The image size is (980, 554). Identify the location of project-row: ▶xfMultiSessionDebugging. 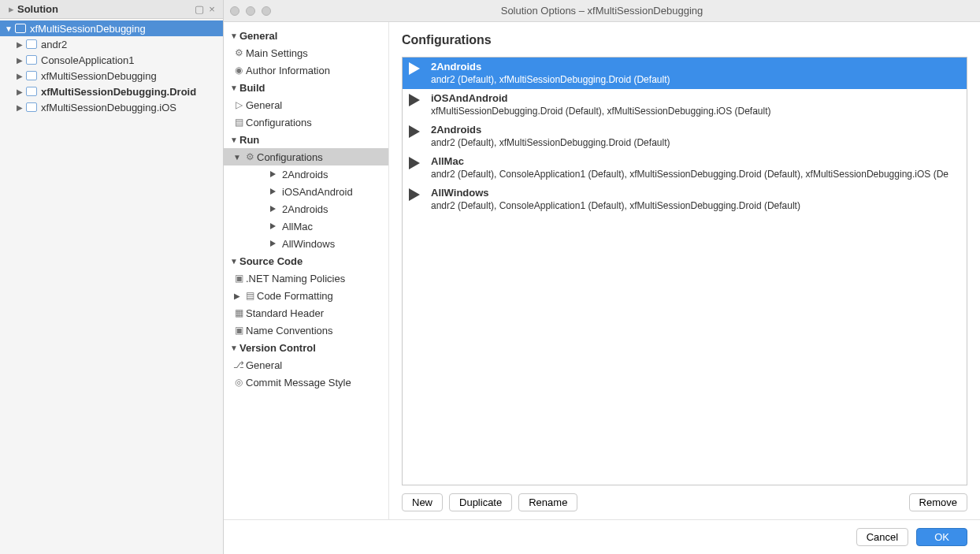
(112, 76).